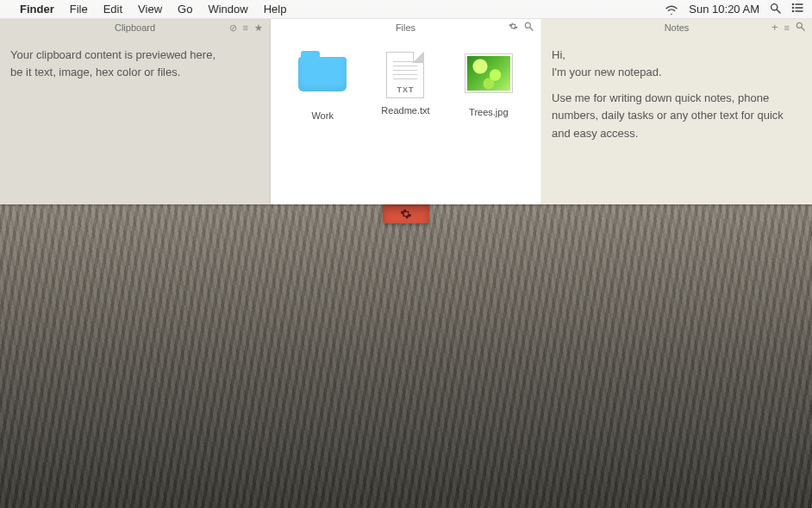 This screenshot has width=812, height=508. Describe the element at coordinates (800, 28) in the screenshot. I see `notes-search-icon` at that location.